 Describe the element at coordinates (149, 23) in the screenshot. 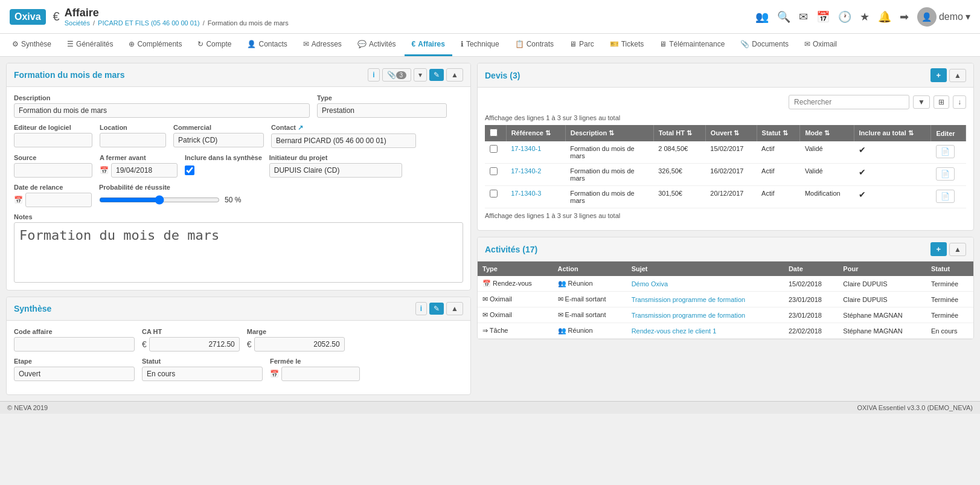

I see `breadcrumb-company: PICARD ET FILS (05 46 00 00 01)` at that location.